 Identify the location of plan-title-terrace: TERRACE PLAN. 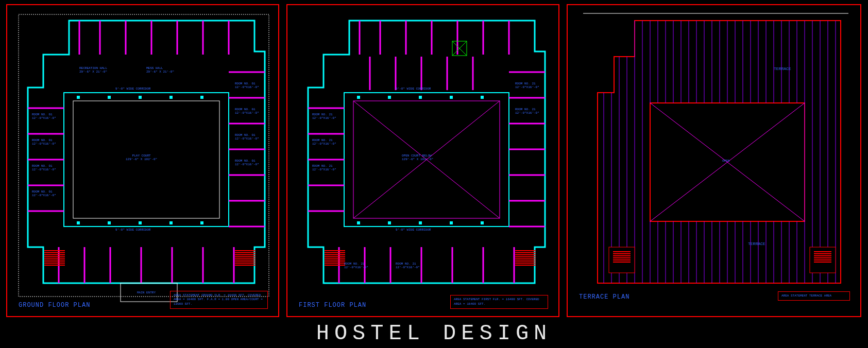
(604, 297).